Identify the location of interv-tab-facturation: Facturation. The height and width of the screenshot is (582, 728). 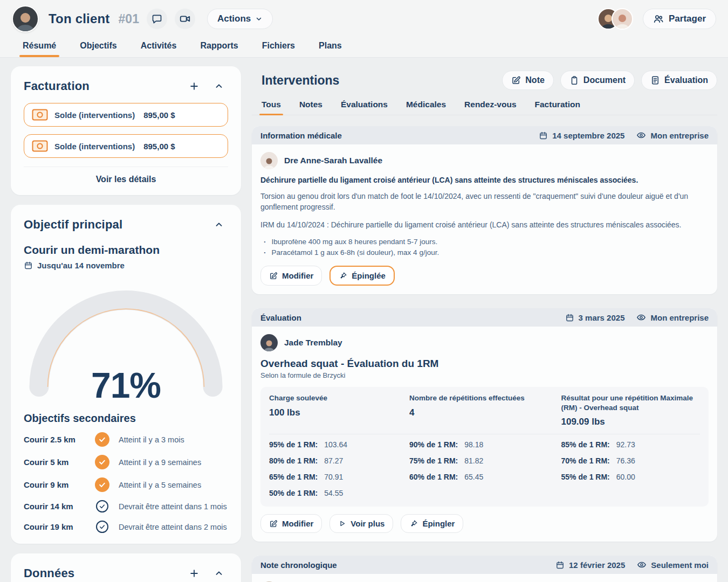
(558, 107).